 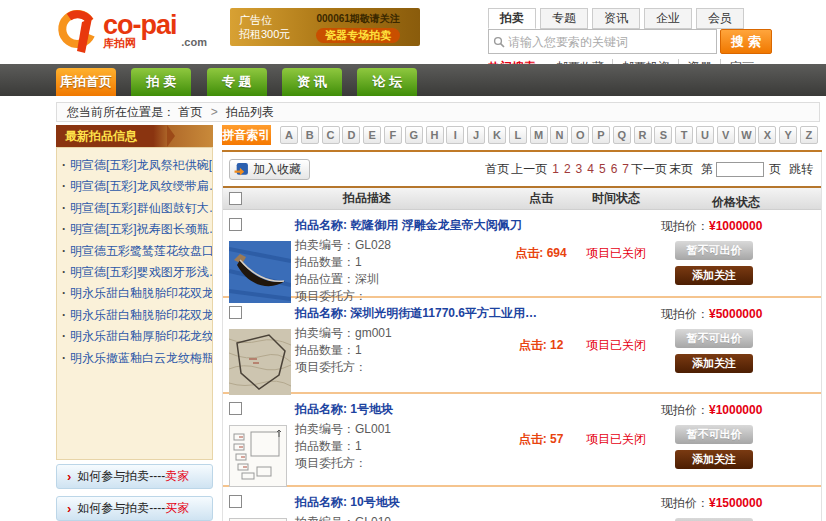 I want to click on pinyin-letter: J, so click(x=476, y=135).